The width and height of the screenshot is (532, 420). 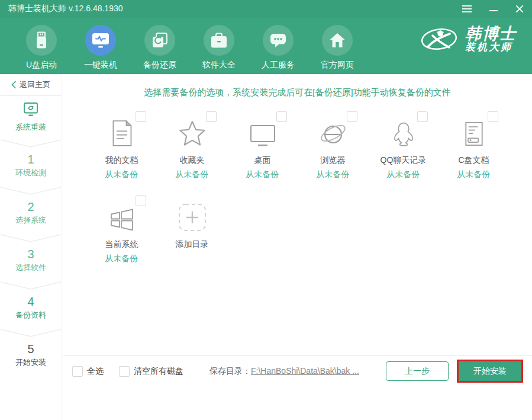 I want to click on window-title: 韩博士装机大师 v.12.6.48.1930, so click(x=65, y=9).